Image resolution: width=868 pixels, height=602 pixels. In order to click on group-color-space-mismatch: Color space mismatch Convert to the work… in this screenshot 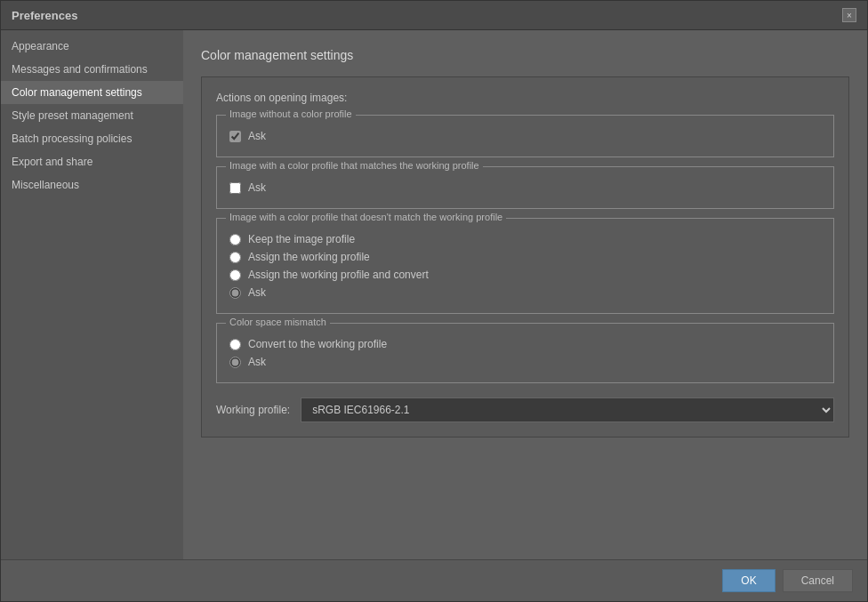, I will do `click(525, 353)`.